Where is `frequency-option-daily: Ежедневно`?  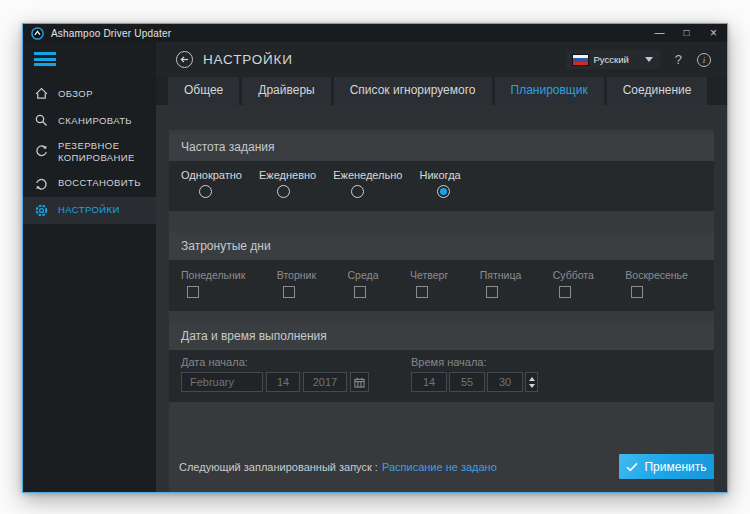 frequency-option-daily: Ежедневно is located at coordinates (288, 190).